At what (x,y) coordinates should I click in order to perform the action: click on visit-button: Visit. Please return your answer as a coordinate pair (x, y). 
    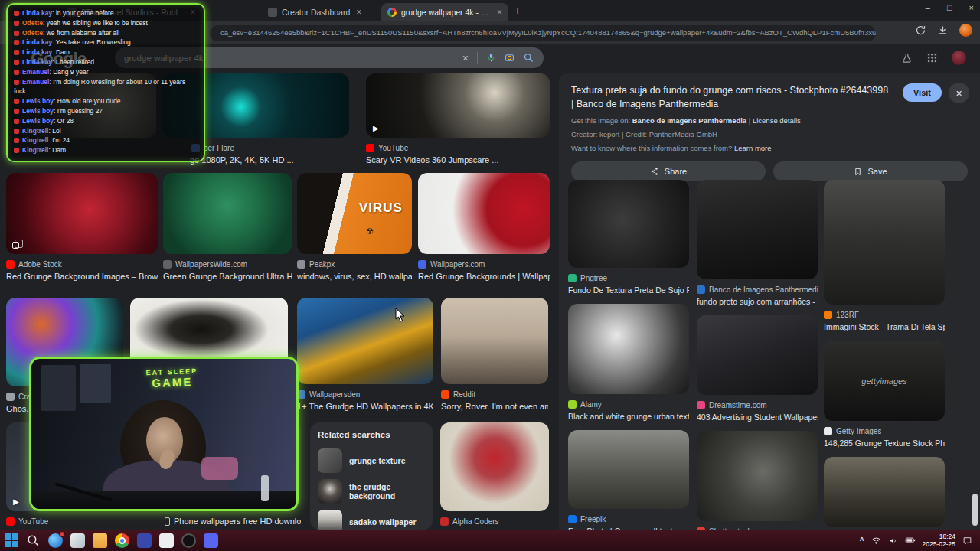
    Looking at the image, I should click on (922, 93).